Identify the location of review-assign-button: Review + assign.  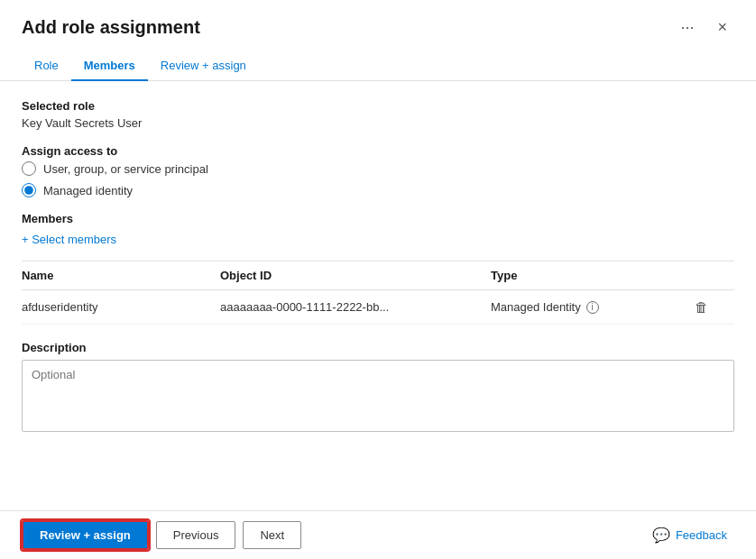
(85, 536).